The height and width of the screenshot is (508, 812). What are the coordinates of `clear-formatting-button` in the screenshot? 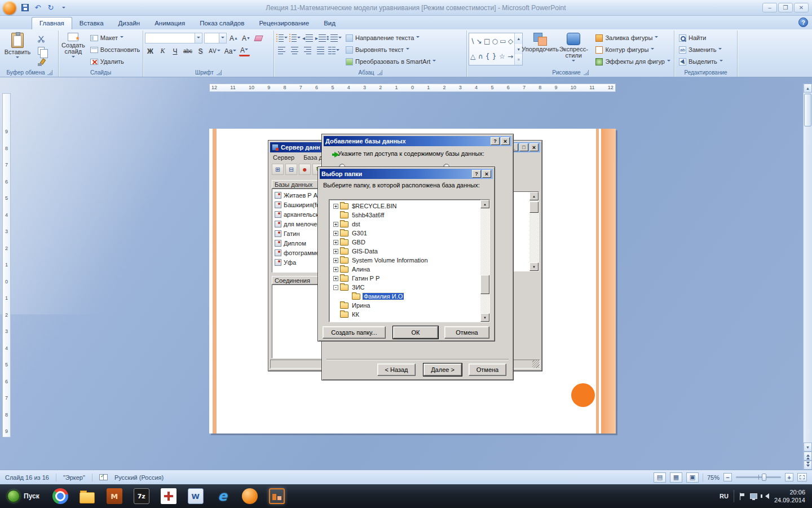 It's located at (258, 38).